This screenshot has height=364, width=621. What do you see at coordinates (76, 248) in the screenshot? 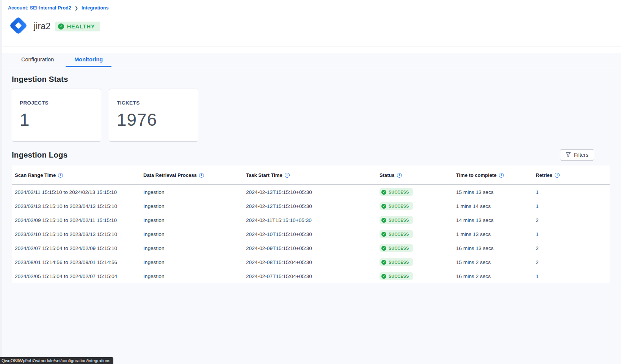
I see `cell-scan-range-time: 2024/02/07 15:15:04 to 2024/02/09 15:15:…` at bounding box center [76, 248].